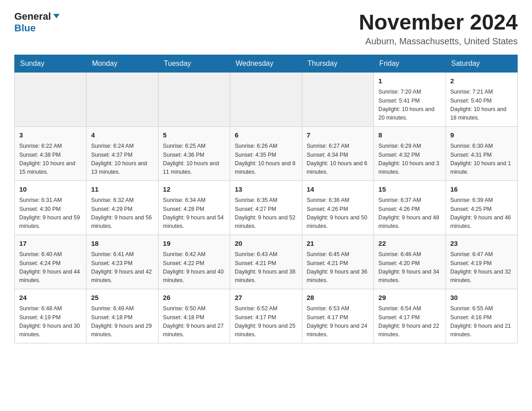  What do you see at coordinates (338, 64) in the screenshot?
I see `weekday-header-thursday: Thursday` at bounding box center [338, 64].